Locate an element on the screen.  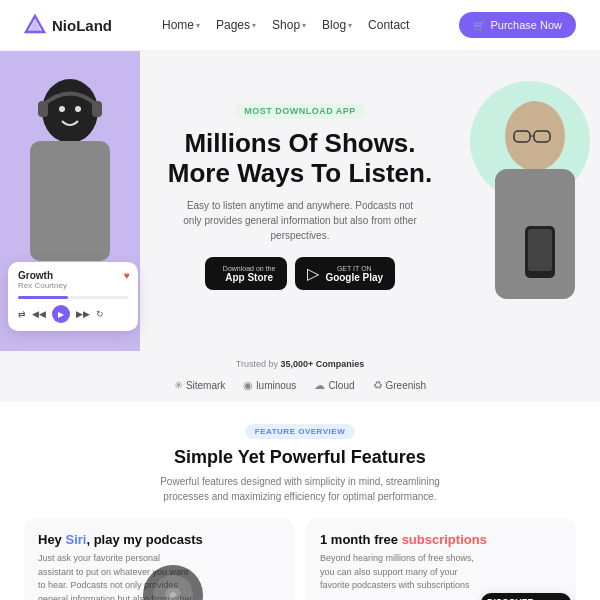
trusted-by-section: Trusted by 35,000+ Companies is located at coordinates (300, 362).